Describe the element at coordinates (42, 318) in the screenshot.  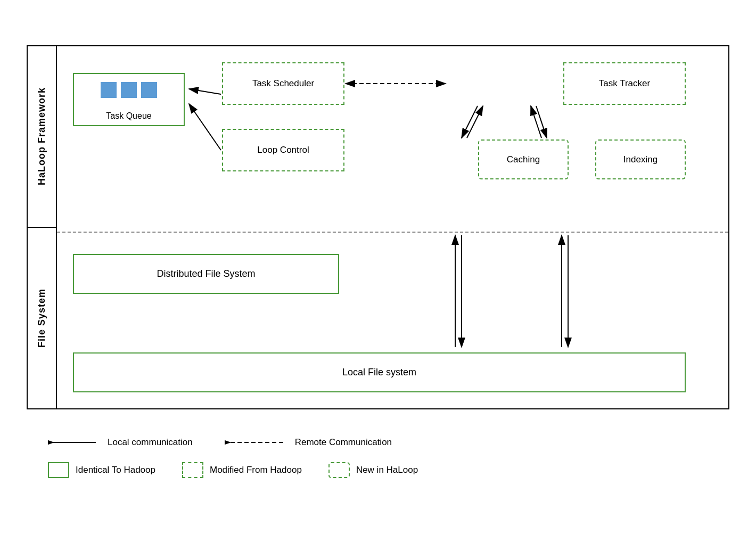
I see `file-system-label: File System` at that location.